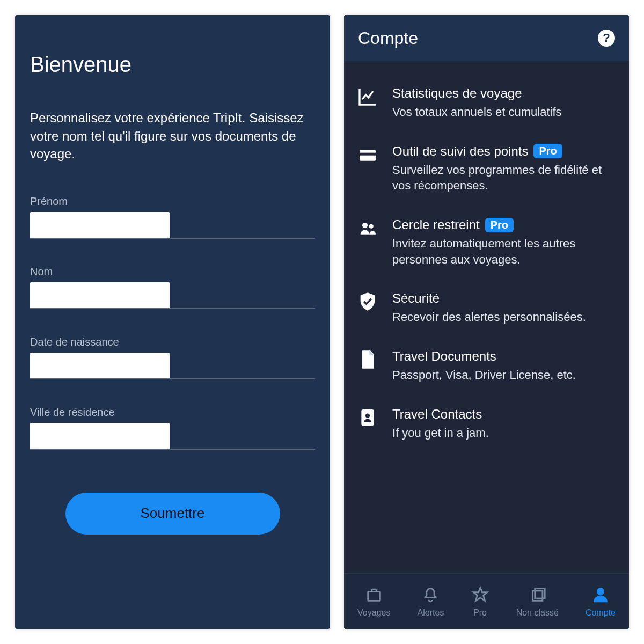 The height and width of the screenshot is (644, 644). I want to click on last-name-field-group: Nom, so click(173, 296).